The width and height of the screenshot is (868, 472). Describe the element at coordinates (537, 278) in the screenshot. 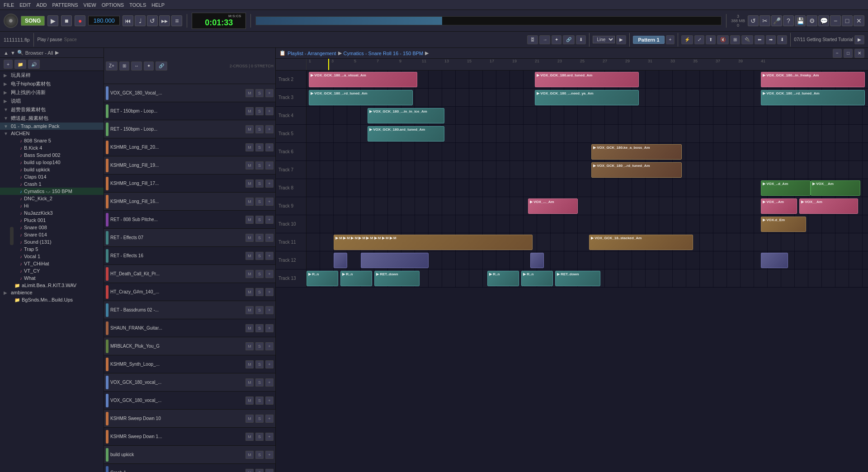

I see `clip-ret-r4: ▶ R..n` at that location.